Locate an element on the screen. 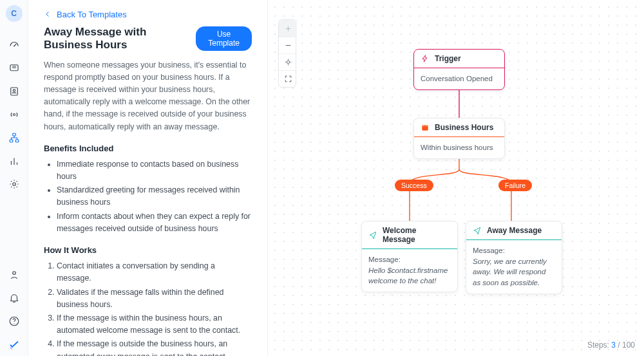  nav-settings is located at coordinates (14, 184).